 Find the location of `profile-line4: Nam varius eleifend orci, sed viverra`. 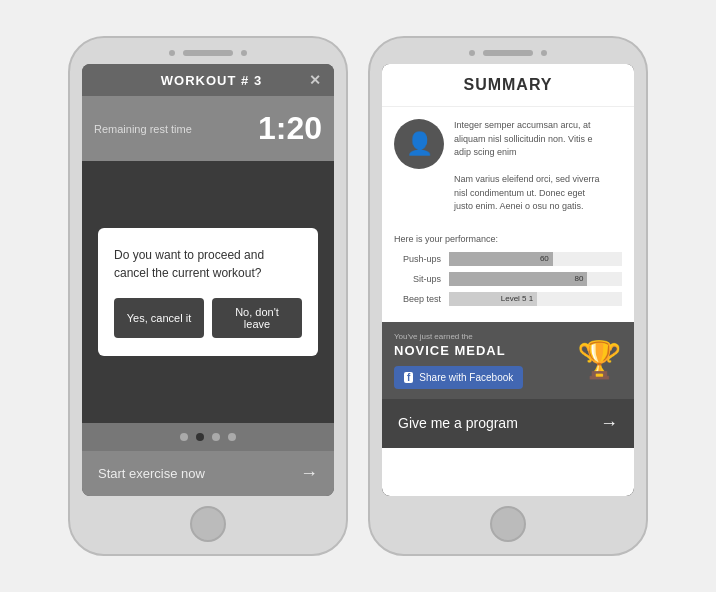

profile-line4: Nam varius eleifend orci, sed viverra is located at coordinates (527, 179).